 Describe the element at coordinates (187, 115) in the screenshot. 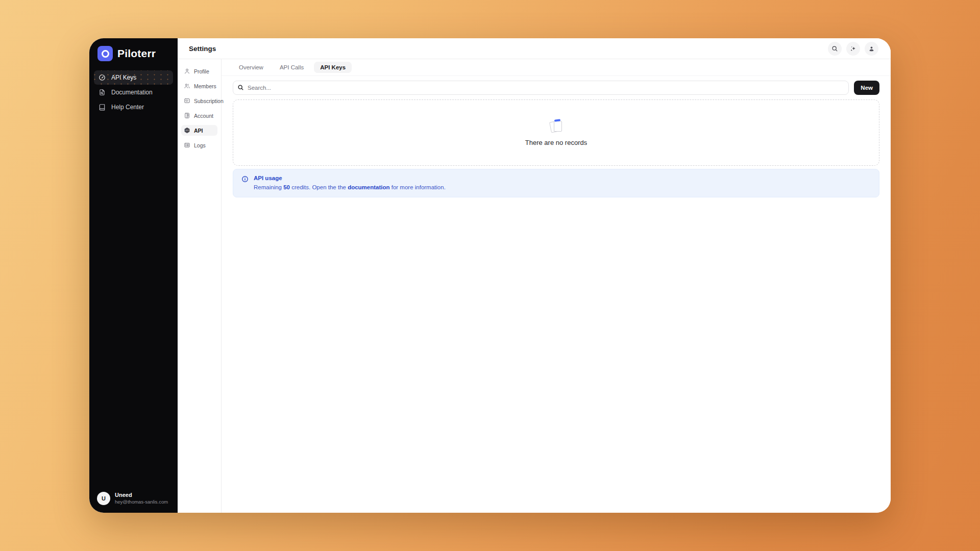

I see `account-file-icon` at that location.